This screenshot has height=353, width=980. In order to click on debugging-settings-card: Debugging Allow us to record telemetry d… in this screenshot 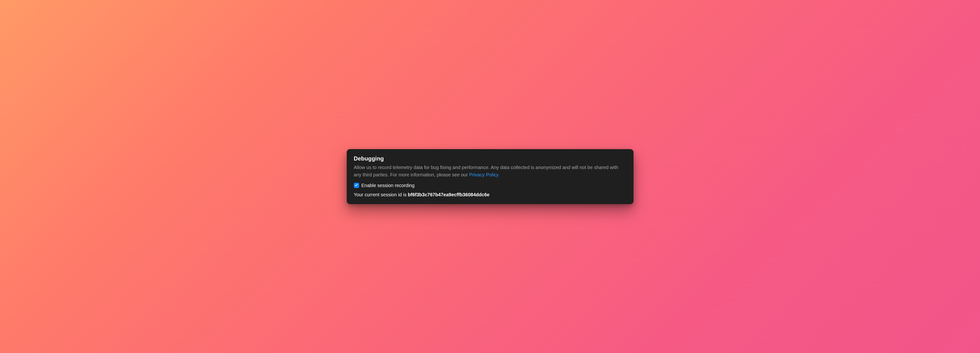, I will do `click(490, 176)`.